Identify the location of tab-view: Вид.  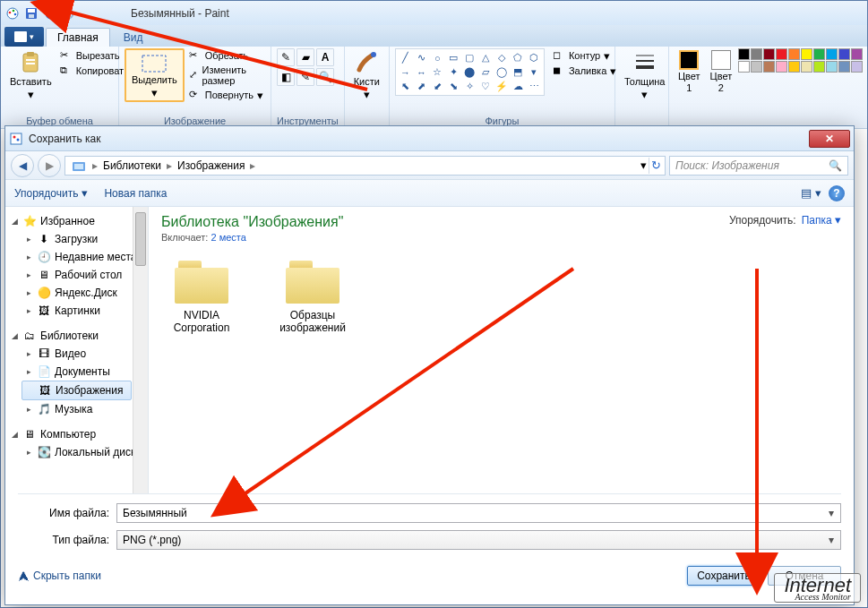
(133, 38).